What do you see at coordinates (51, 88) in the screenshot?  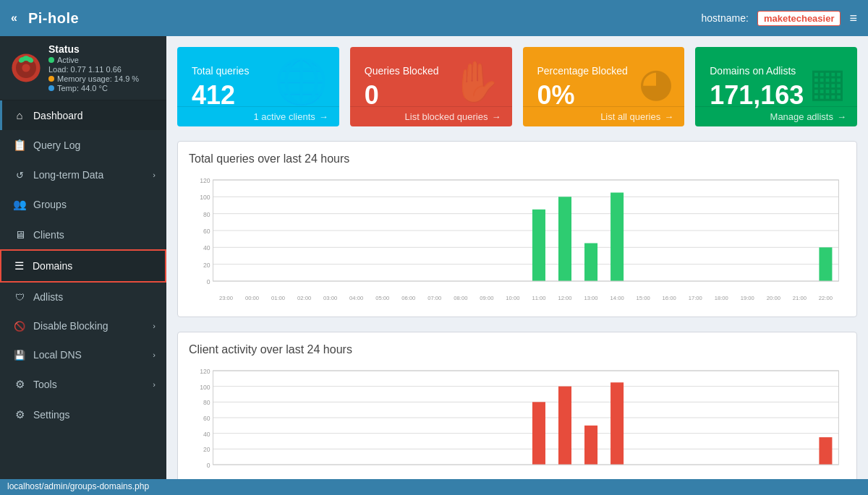 I see `temp-dot` at bounding box center [51, 88].